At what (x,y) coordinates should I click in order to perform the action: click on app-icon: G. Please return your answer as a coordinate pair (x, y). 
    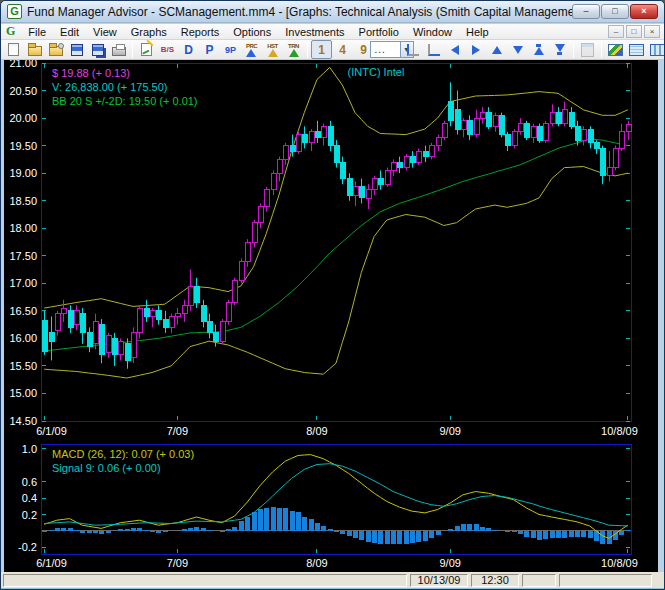
    Looking at the image, I should click on (14, 12).